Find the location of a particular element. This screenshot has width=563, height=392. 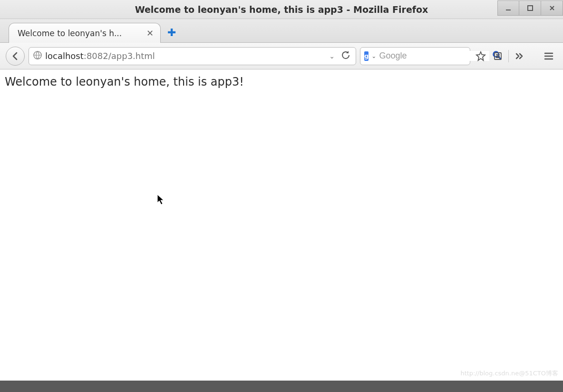

close-button is located at coordinates (552, 8).